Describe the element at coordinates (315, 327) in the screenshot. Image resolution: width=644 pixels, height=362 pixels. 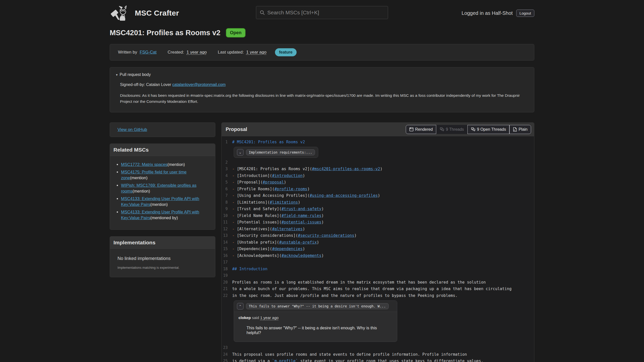
I see `thread-comment: clokep said 1 year agoThis fails to answ…` at that location.